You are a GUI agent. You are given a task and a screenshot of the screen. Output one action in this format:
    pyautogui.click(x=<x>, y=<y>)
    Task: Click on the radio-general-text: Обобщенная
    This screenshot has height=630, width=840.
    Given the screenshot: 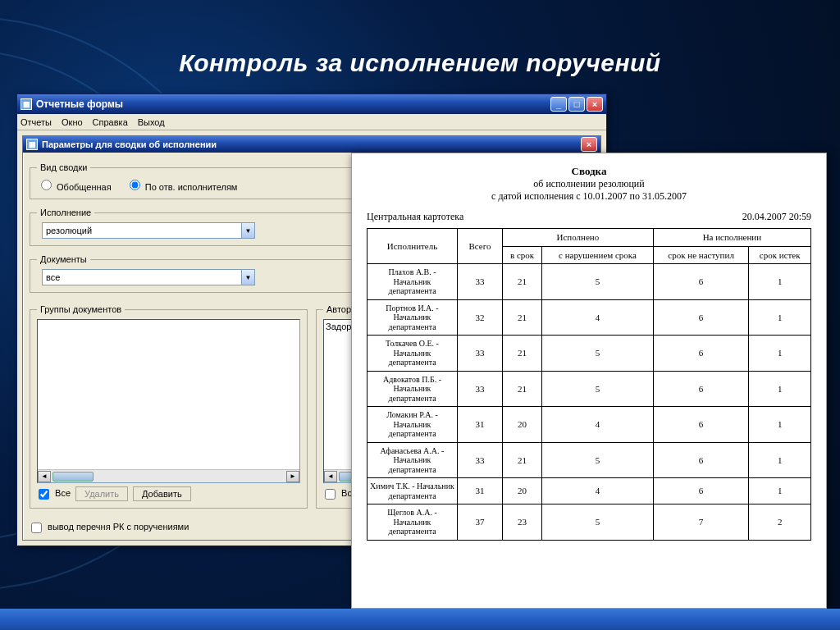 What is the action you would take?
    pyautogui.click(x=84, y=187)
    